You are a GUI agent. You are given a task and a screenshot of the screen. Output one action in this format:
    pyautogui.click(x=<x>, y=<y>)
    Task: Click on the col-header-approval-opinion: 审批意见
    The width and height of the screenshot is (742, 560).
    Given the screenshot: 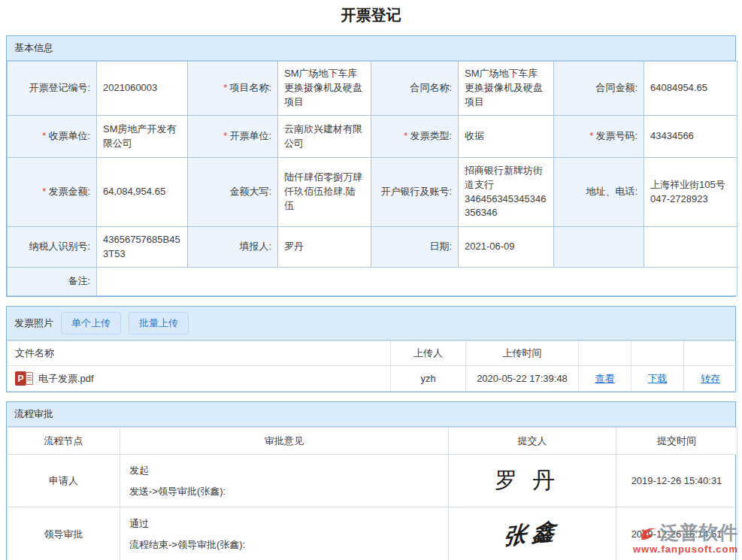 What is the action you would take?
    pyautogui.click(x=284, y=441)
    